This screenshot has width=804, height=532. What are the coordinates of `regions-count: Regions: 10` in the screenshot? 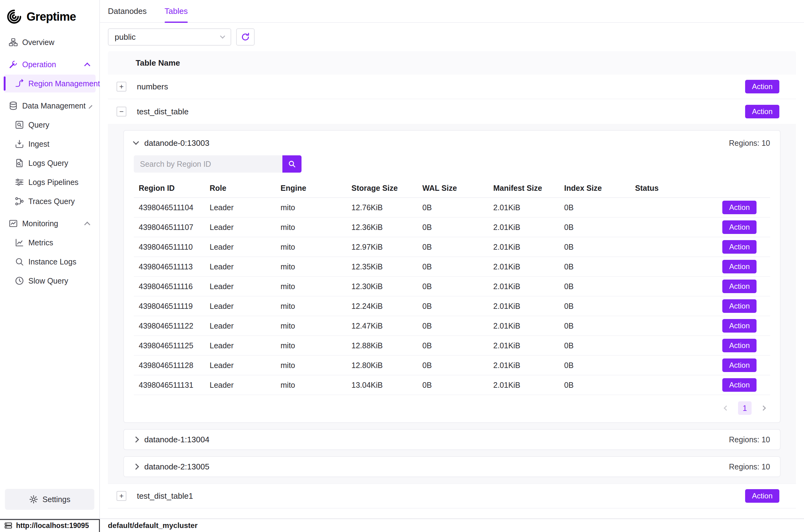 It's located at (750, 440).